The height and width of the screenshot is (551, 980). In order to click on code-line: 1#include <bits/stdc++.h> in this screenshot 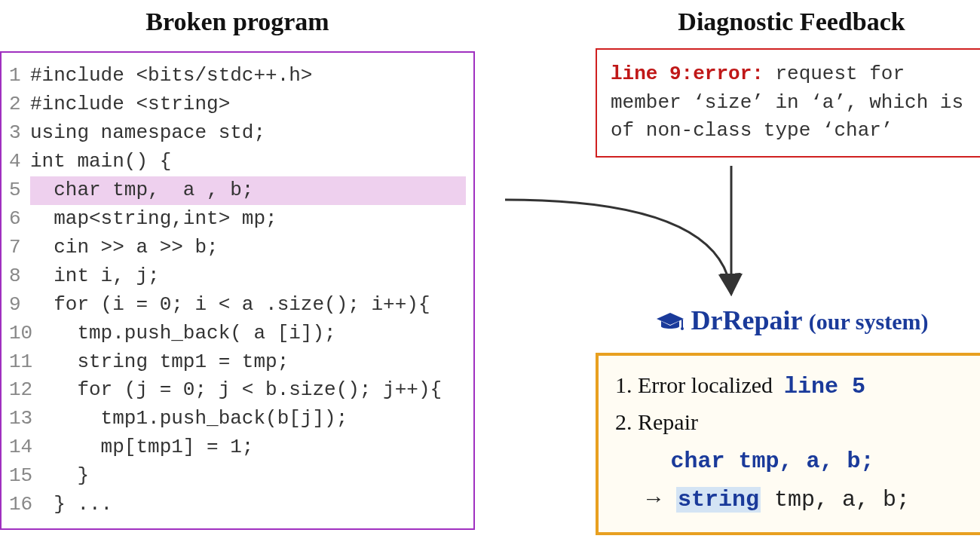, I will do `click(237, 76)`.